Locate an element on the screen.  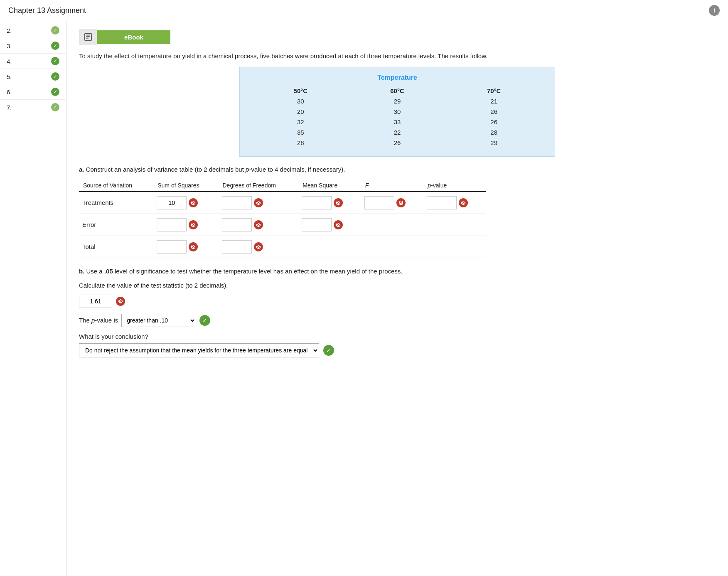
treatments-ms-cell: ✕ is located at coordinates (322, 203).